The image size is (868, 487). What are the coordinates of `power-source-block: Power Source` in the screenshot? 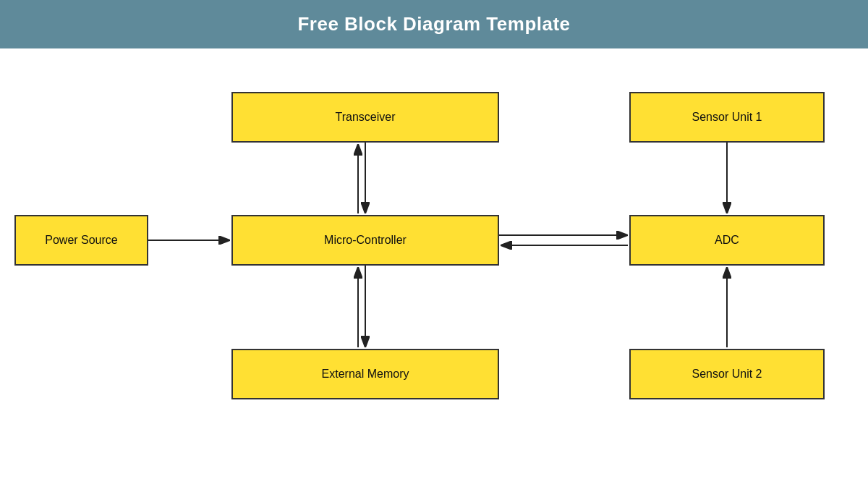 It's located at (81, 240).